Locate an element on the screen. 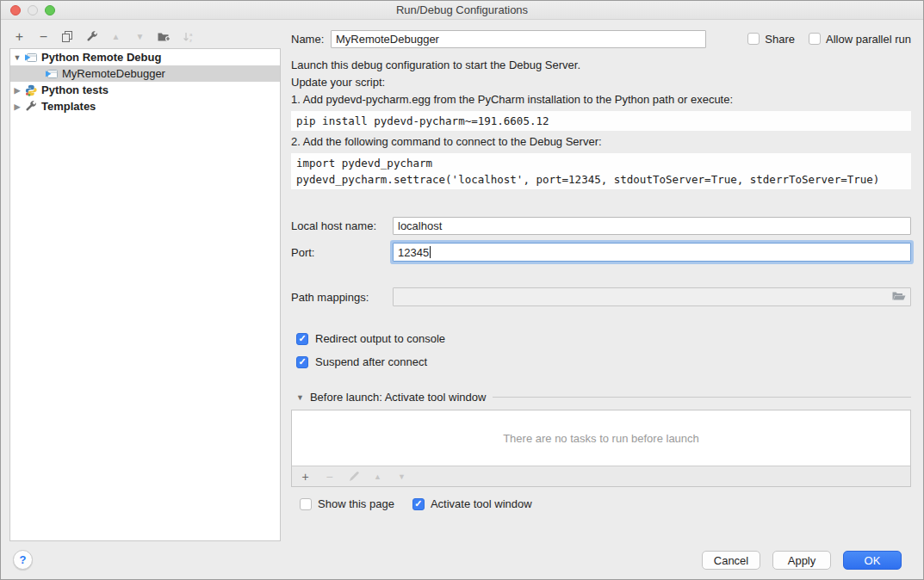 Image resolution: width=924 pixels, height=580 pixels. help-button: ? is located at coordinates (22, 559).